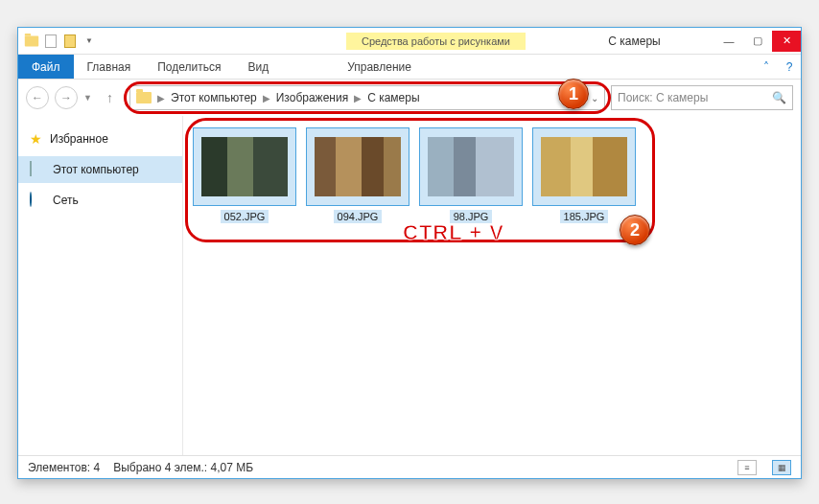 The width and height of the screenshot is (819, 504). Describe the element at coordinates (766, 67) in the screenshot. I see `ribbon-collapse-icon: ˄` at that location.